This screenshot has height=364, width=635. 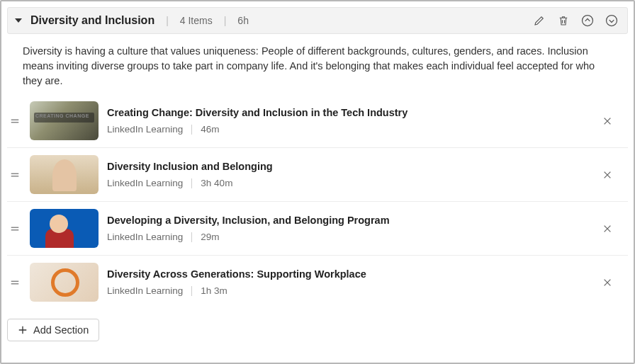 I want to click on add-section-label: Add Section, so click(x=61, y=330).